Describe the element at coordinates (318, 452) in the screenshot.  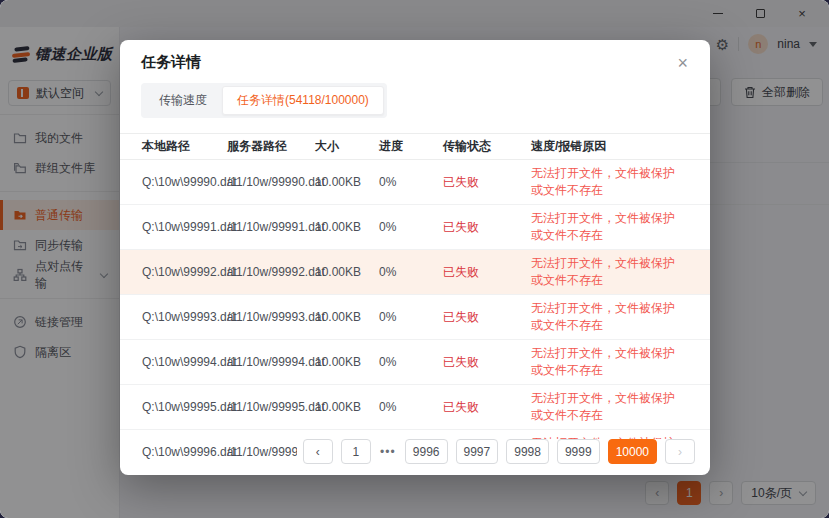
I see `prev-page-button: ‹` at that location.